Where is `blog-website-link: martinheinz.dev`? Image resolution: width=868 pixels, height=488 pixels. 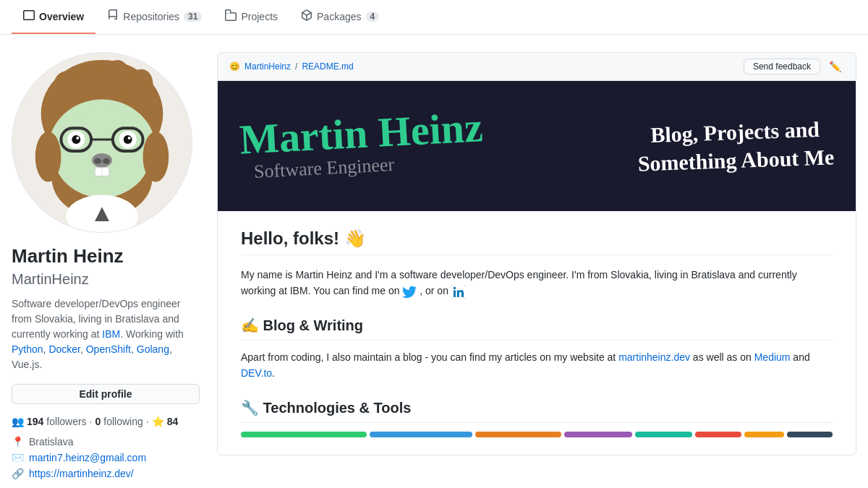
blog-website-link: martinheinz.dev is located at coordinates (654, 357).